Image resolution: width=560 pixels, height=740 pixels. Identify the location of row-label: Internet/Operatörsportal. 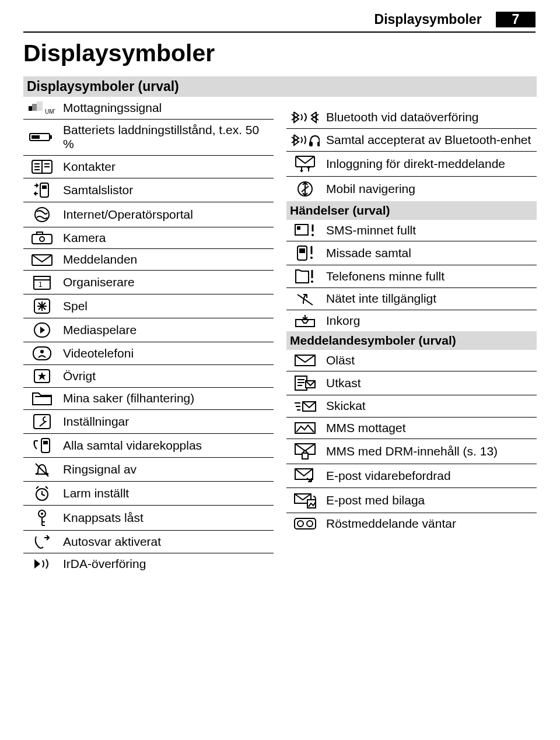
(128, 215).